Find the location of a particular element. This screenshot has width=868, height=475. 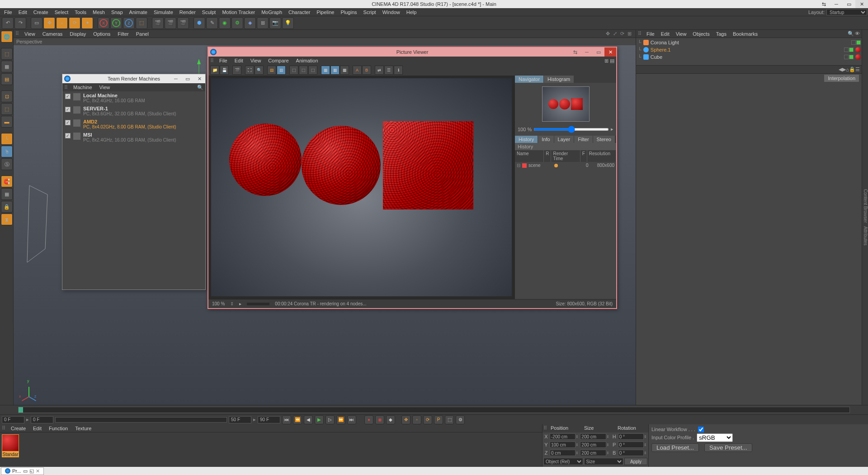

status-slider is located at coordinates (258, 304).